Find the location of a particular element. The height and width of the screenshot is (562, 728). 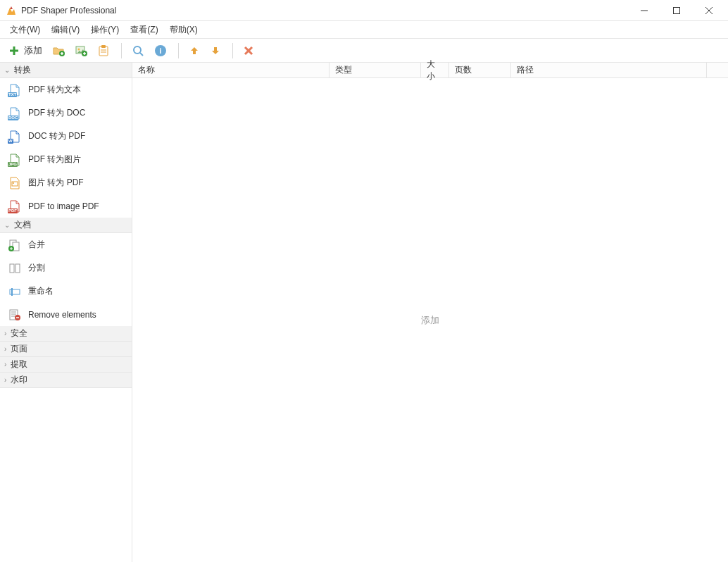

arrow-up-icon is located at coordinates (194, 51).